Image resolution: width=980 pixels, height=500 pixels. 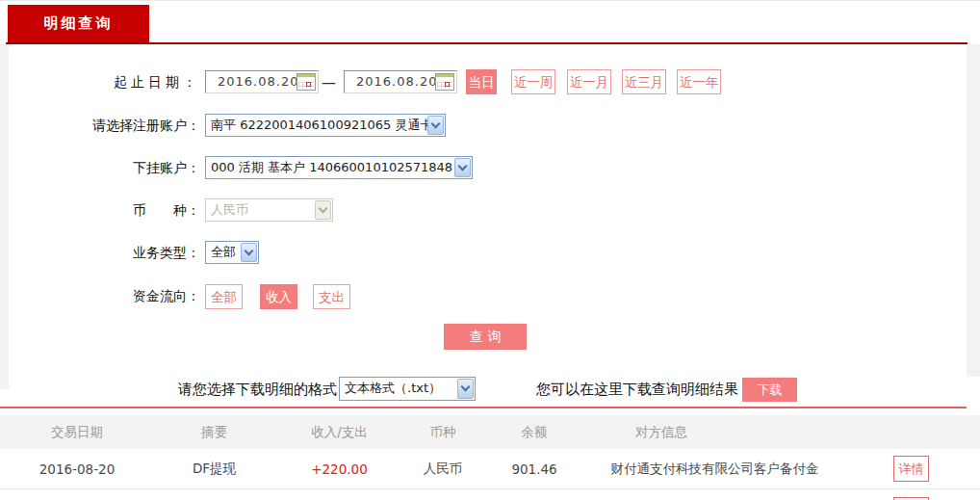 What do you see at coordinates (589, 82) in the screenshot?
I see `quick-range-month-button: 近一月` at bounding box center [589, 82].